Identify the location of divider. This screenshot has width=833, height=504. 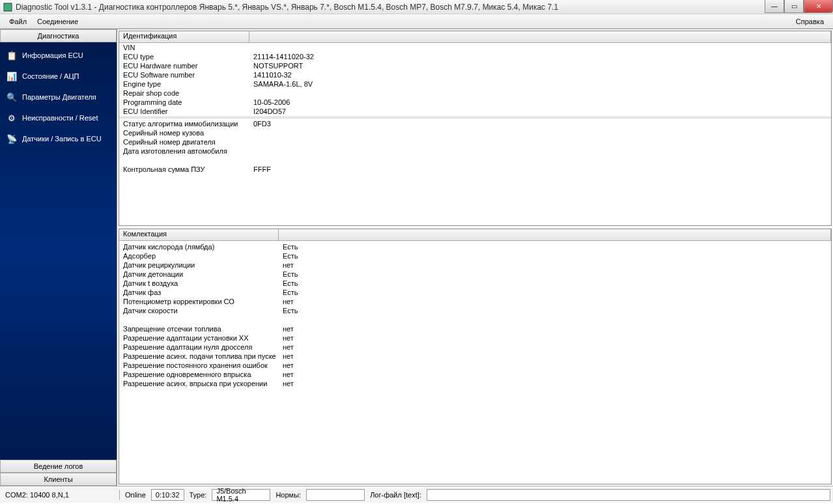
(475, 117).